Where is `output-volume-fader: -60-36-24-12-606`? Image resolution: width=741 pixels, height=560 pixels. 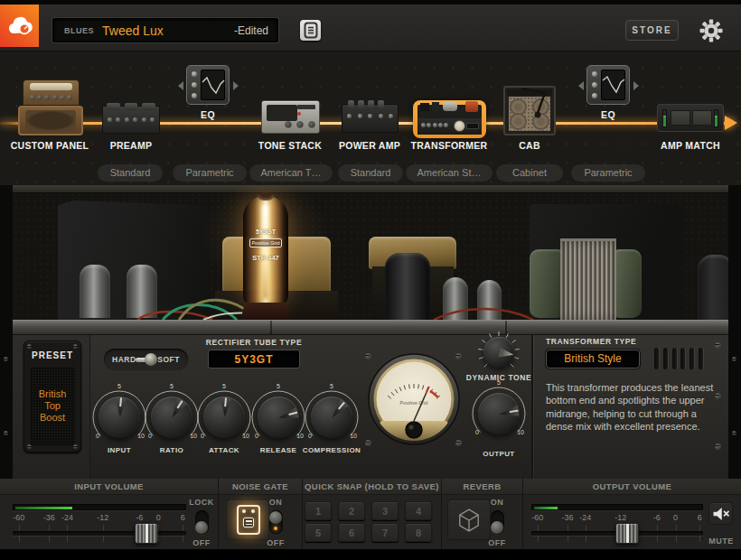 output-volume-fader: -60-36-24-12-606 is located at coordinates (617, 522).